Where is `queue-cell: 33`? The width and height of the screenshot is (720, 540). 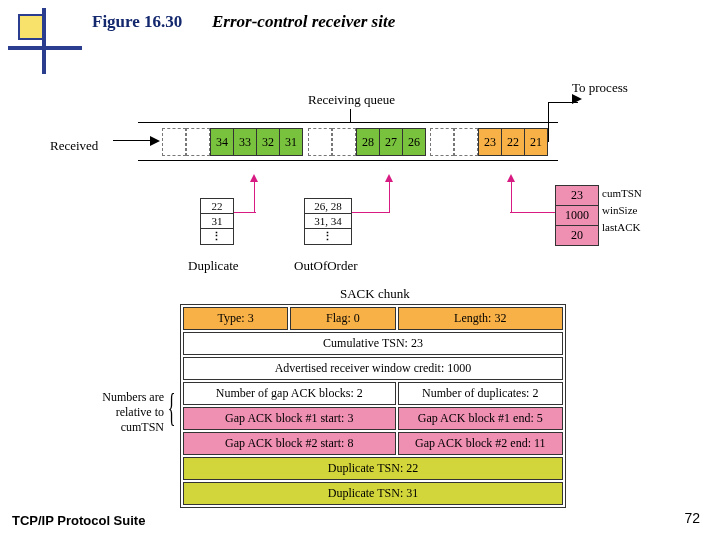
queue-cell: 33 is located at coordinates (245, 142).